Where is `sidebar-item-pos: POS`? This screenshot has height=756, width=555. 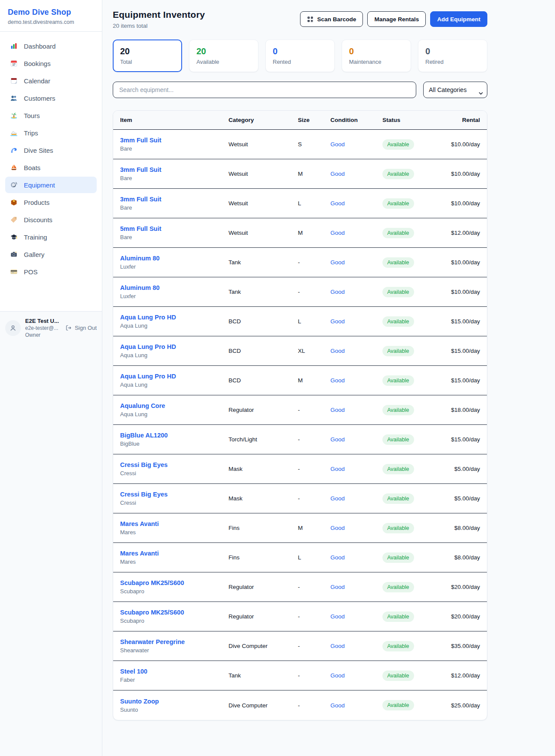 sidebar-item-pos: POS is located at coordinates (51, 272).